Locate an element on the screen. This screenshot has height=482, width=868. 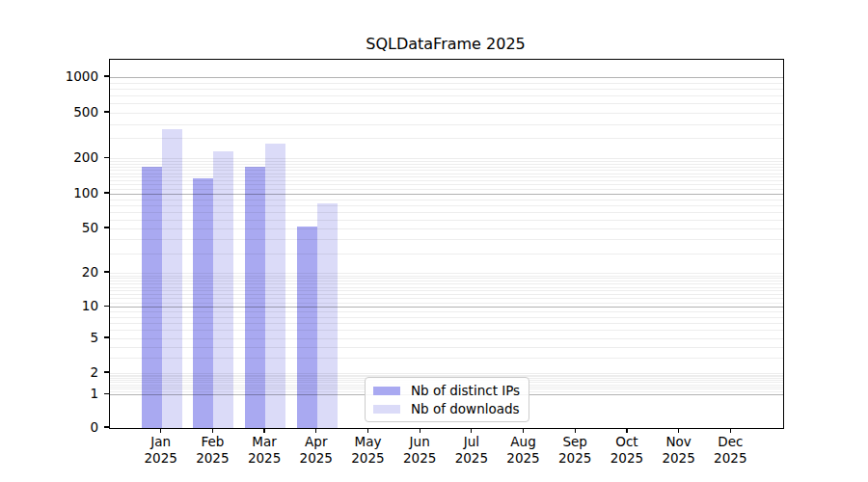
legend-item-downloads: Nb of downloads is located at coordinates (447, 409).